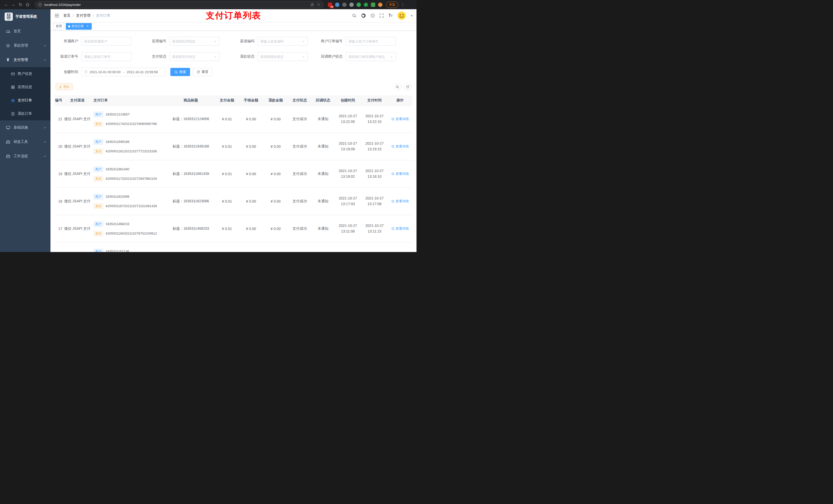  Describe the element at coordinates (283, 57) in the screenshot. I see `refund-status-select` at that location.